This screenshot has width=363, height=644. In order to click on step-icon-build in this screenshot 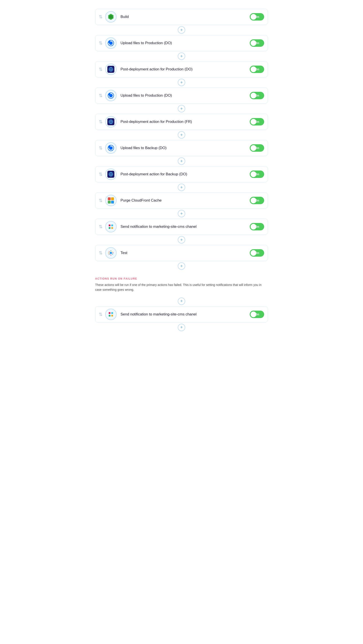, I will do `click(111, 17)`.